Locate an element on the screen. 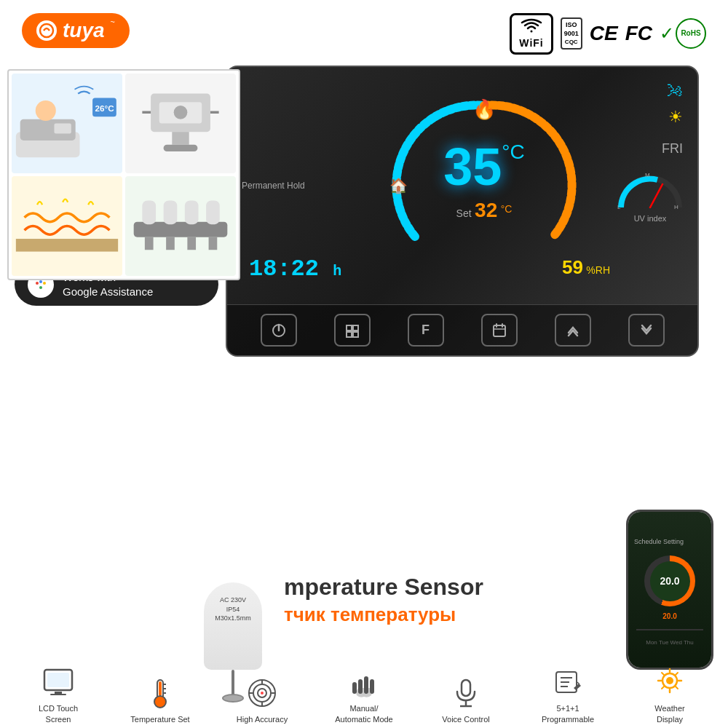  weather-icon is located at coordinates (670, 682).